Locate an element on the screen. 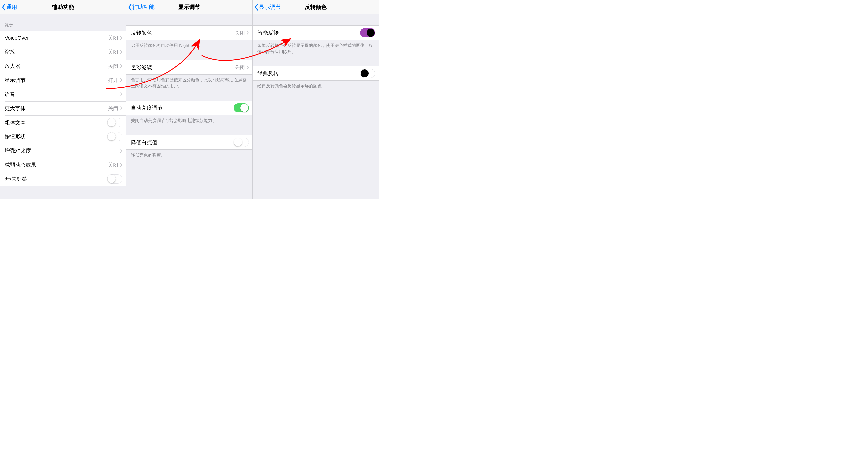  row-label: 放大器 is located at coordinates (56, 66).